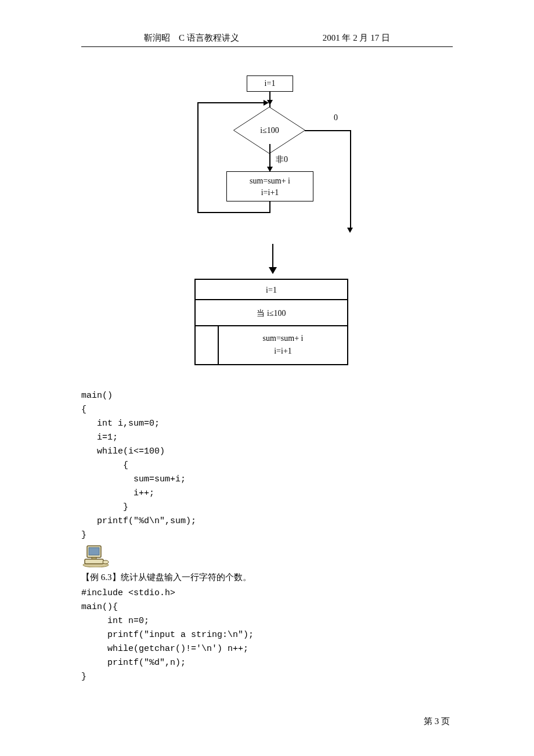 The width and height of the screenshot is (534, 756). What do you see at coordinates (283, 345) in the screenshot?
I see `ns-body-content: sum=sum+ i i=i+1` at bounding box center [283, 345].